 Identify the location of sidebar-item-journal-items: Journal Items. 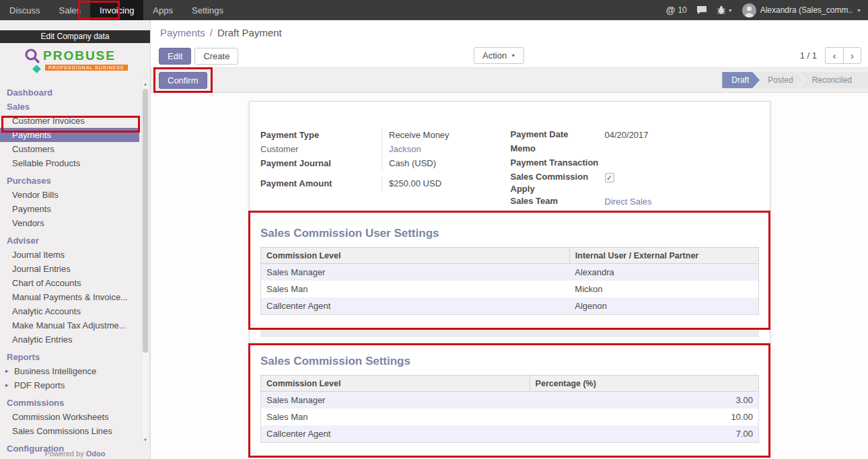
(70, 254).